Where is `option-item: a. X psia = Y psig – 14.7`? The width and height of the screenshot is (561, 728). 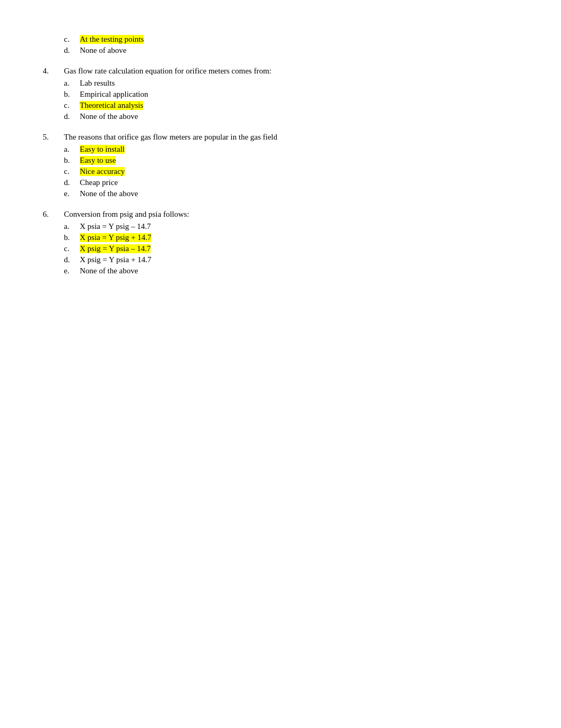
option-item: a. X psia = Y psig – 14.7 is located at coordinates (291, 226).